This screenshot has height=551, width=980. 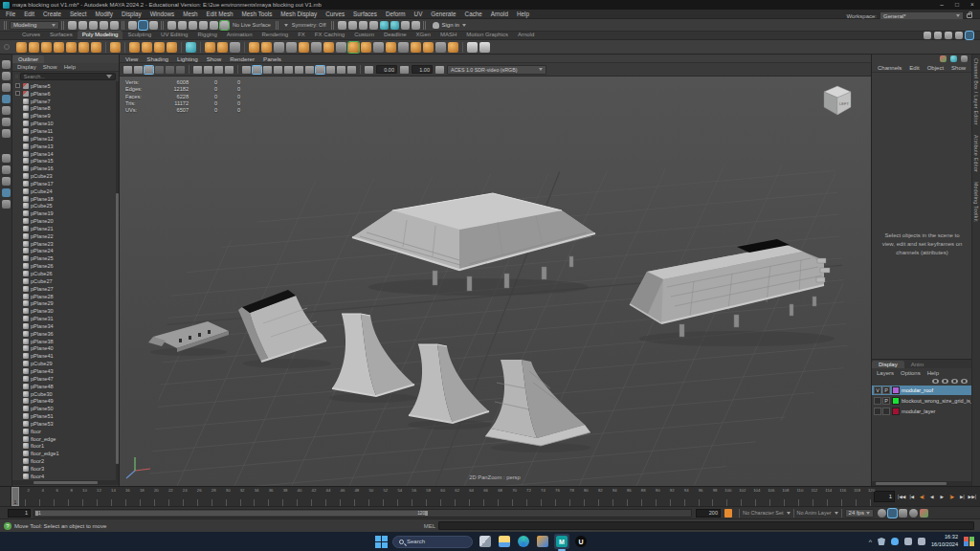 I want to click on menu-display: Display, so click(x=132, y=13).